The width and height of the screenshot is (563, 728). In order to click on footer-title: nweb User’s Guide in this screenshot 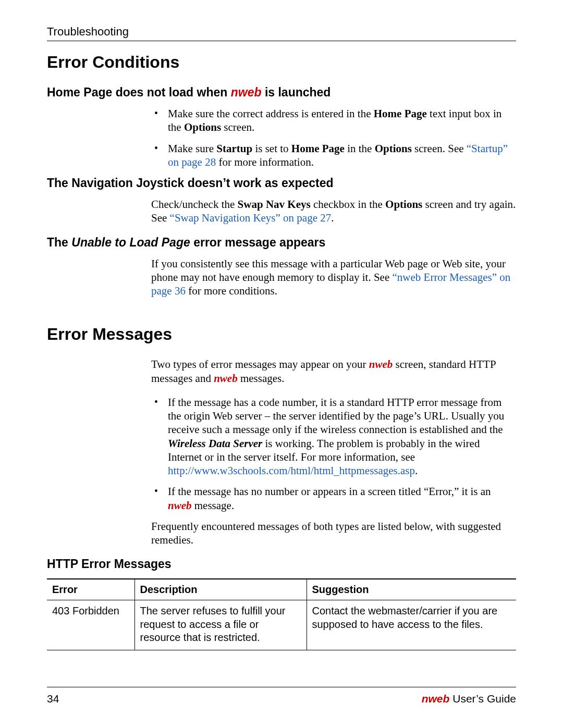, I will do `click(469, 699)`.